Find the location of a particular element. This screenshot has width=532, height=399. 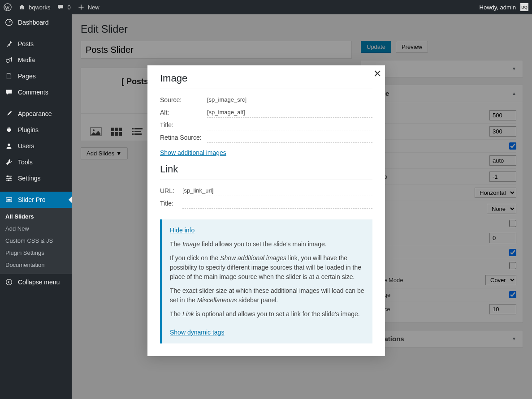

new-label: New is located at coordinates (94, 7).